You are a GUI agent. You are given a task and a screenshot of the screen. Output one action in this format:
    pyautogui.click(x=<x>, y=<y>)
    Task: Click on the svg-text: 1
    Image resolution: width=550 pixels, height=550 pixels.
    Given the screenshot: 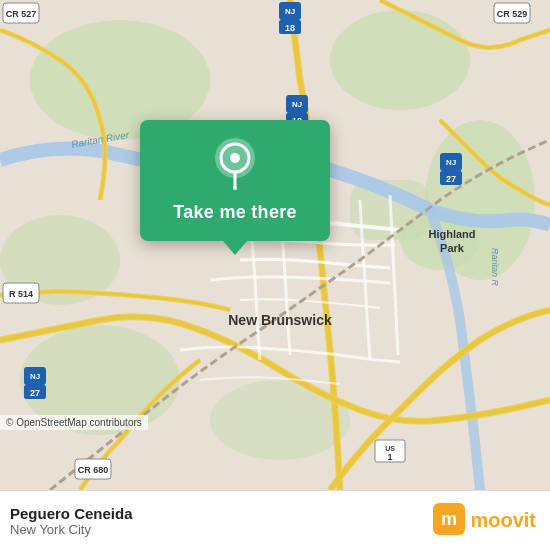 What is the action you would take?
    pyautogui.click(x=390, y=457)
    